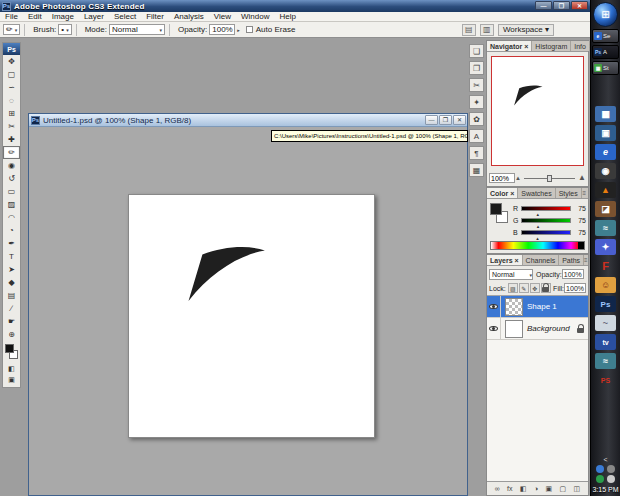 The width and height of the screenshot is (620, 496). Describe the element at coordinates (582, 178) in the screenshot. I see `zoom-in-icon: ▲` at that location.